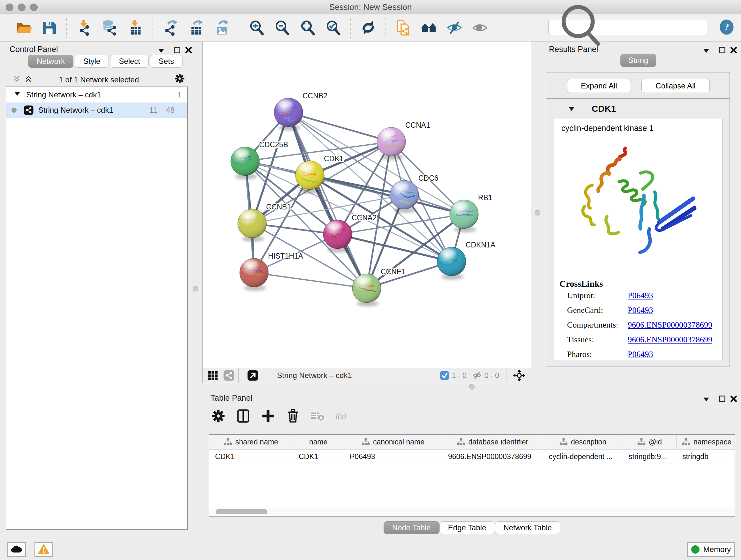  What do you see at coordinates (135, 27) in the screenshot?
I see `import-table-button` at bounding box center [135, 27].